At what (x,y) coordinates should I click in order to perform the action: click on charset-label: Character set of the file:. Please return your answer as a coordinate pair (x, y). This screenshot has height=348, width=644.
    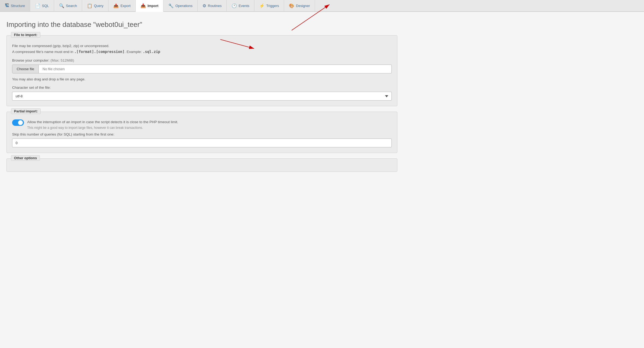
    Looking at the image, I should click on (202, 88).